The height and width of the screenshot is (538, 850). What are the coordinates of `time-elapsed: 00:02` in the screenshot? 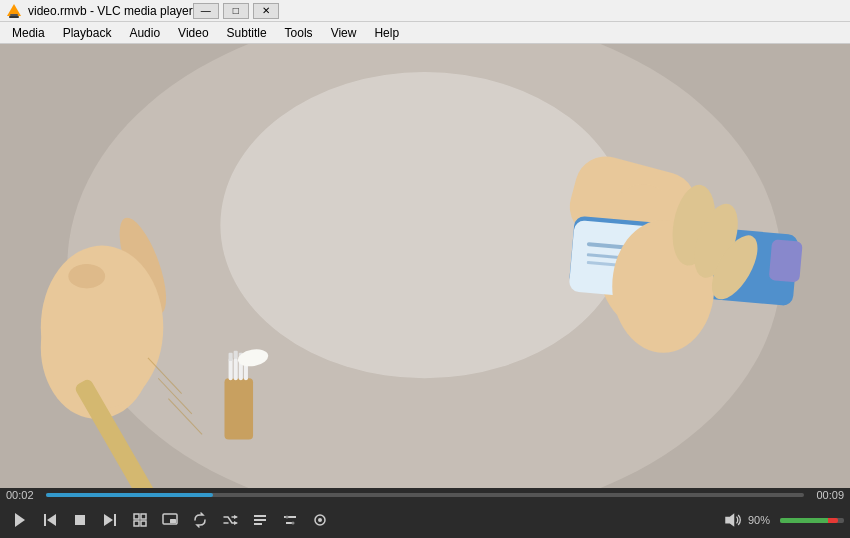 It's located at (24, 495).